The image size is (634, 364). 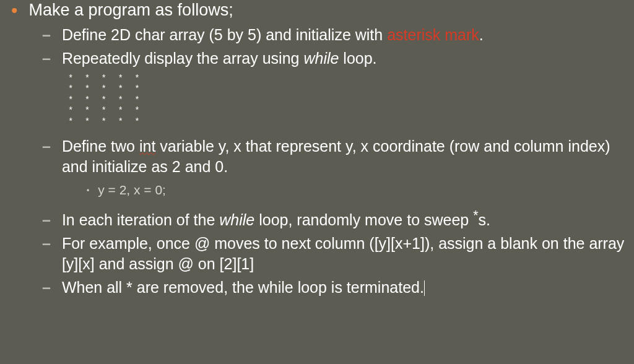 What do you see at coordinates (338, 156) in the screenshot?
I see `sub-bullet-3: – Define two int variable y, x that repr…` at bounding box center [338, 156].